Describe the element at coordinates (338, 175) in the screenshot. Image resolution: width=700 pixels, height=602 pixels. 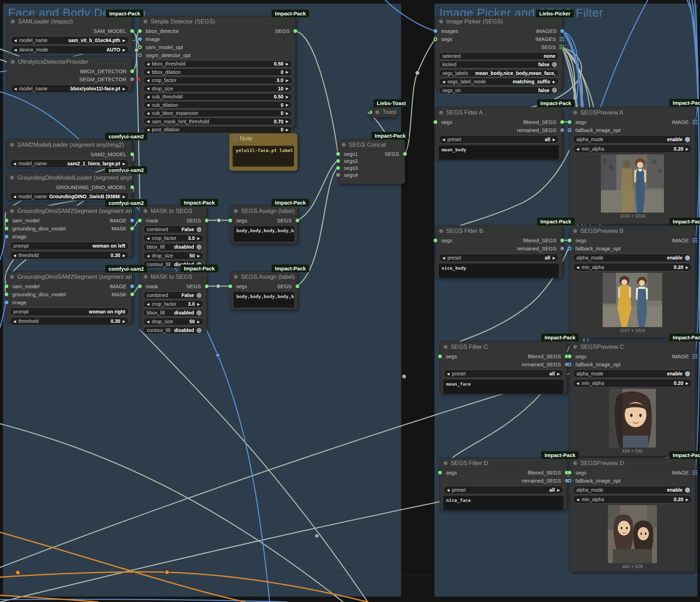
I see `input-slot-segs4` at that location.